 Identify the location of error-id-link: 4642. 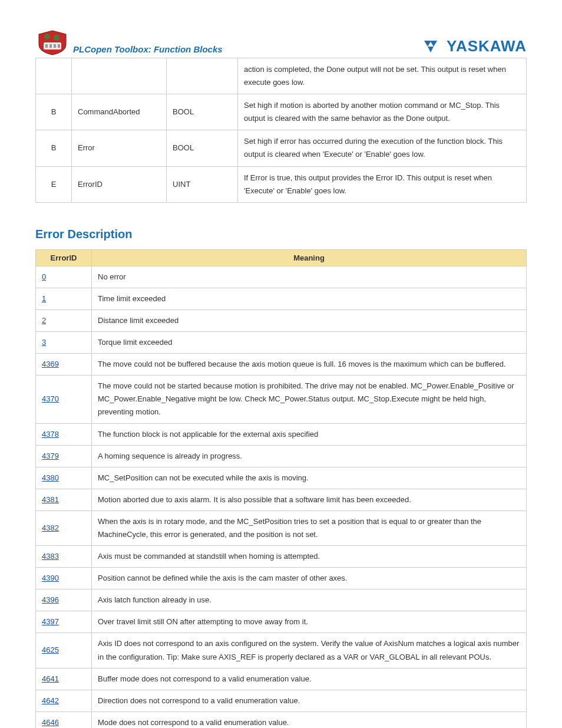
(51, 700).